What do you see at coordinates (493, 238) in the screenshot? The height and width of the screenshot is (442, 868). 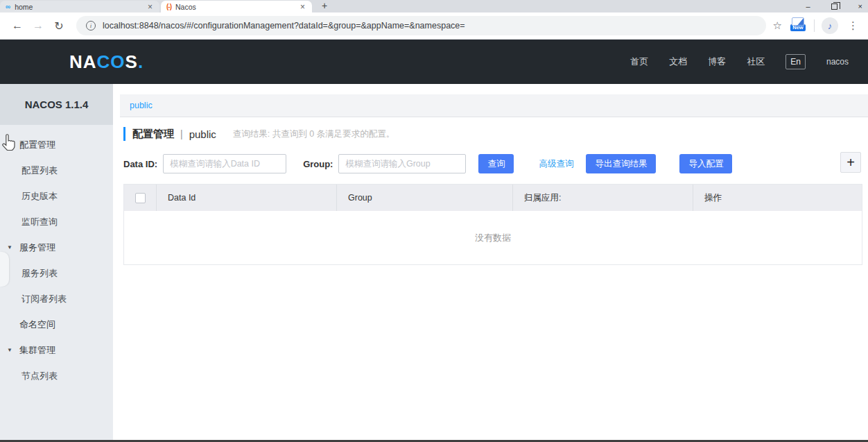 I see `no-data-text: 没有数据` at bounding box center [493, 238].